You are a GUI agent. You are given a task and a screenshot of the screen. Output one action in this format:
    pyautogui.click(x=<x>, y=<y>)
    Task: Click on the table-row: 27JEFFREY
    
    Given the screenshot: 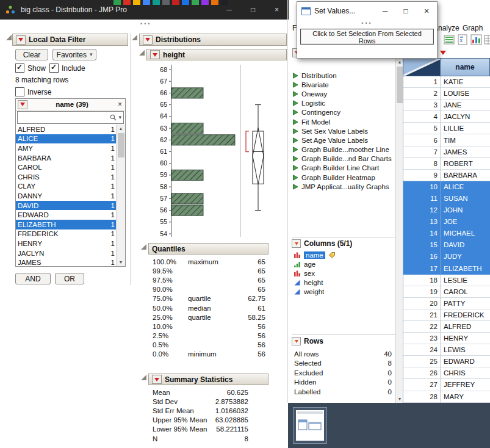 What is the action you would take?
    pyautogui.click(x=447, y=385)
    